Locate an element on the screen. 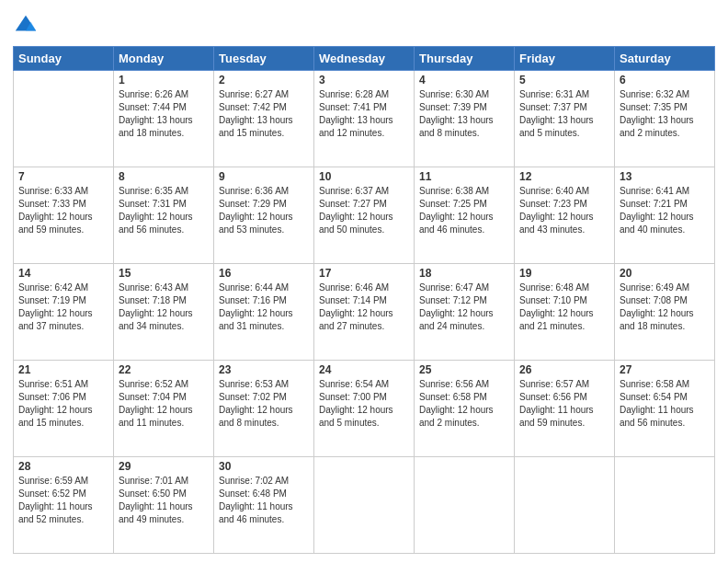  day-number: 11 is located at coordinates (464, 177).